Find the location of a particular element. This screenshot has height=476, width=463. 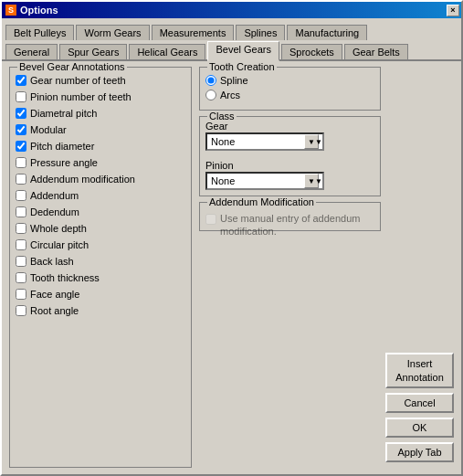

checkbox-back-lash: Back lash is located at coordinates (100, 261).